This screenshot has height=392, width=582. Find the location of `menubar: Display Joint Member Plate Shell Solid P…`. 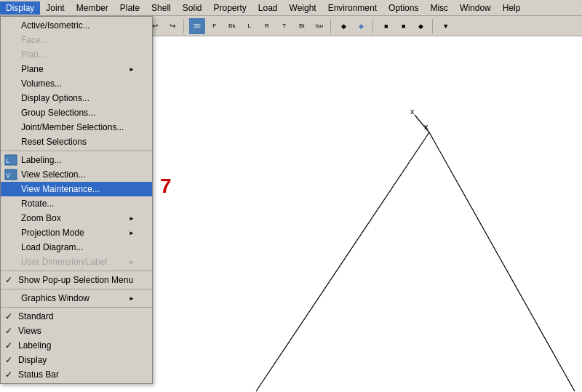

menubar: Display Joint Member Plate Shell Solid P… is located at coordinates (291, 8).